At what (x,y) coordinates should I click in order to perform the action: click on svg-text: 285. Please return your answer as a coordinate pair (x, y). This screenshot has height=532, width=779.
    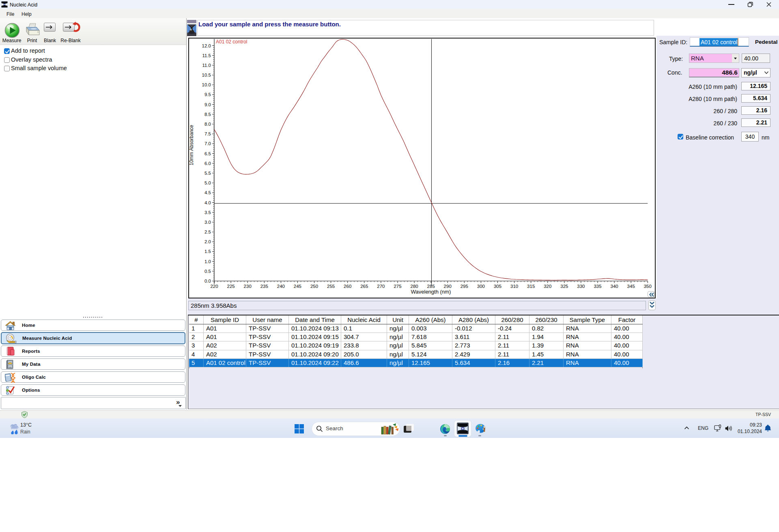
    Looking at the image, I should click on (431, 286).